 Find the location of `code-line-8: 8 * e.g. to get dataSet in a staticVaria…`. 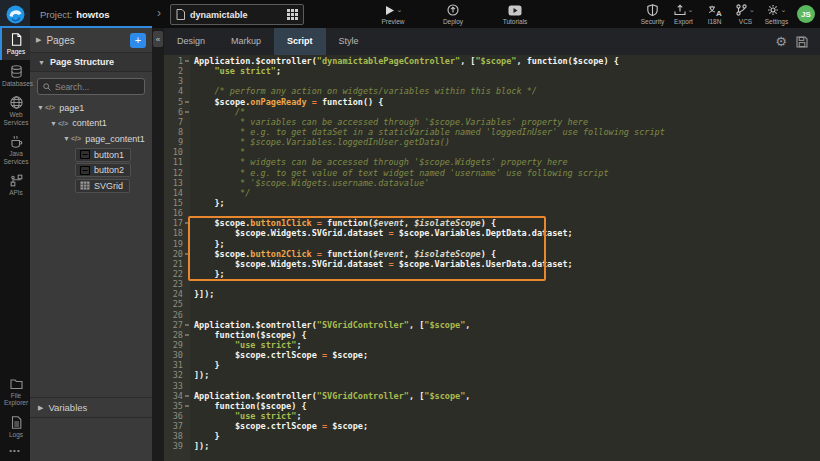

code-line-8: 8 * e.g. to get dataSet in a staticVaria… is located at coordinates (492, 132).